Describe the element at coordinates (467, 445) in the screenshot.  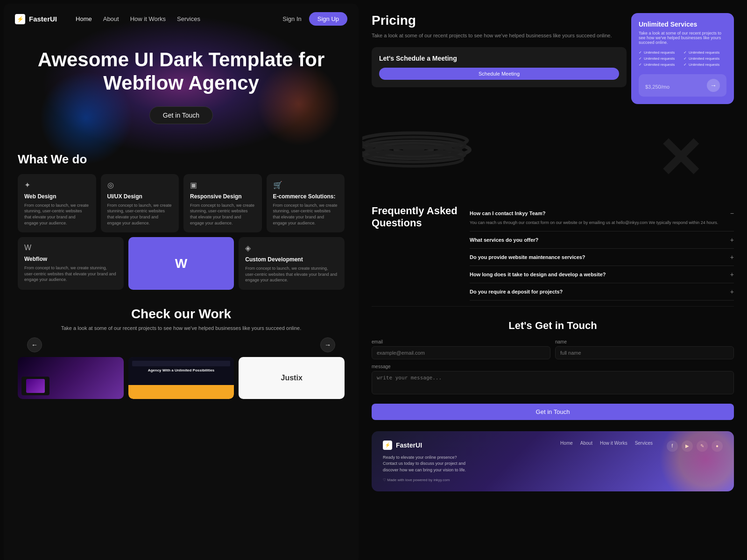
I see `footer-logo: ⚡ FasterUI` at that location.